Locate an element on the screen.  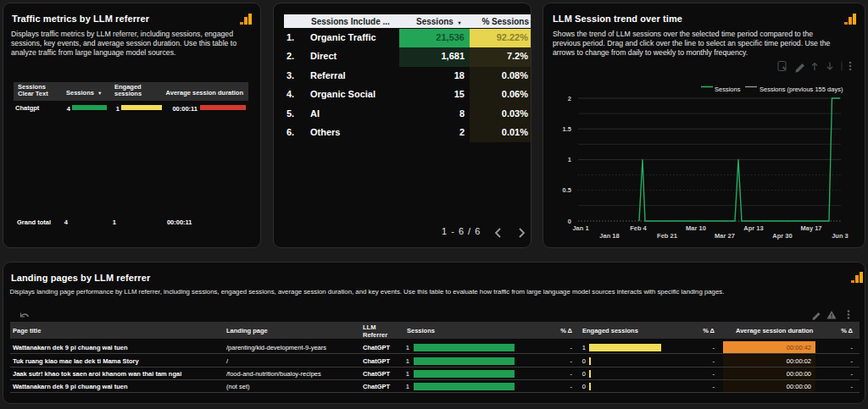
svg-text: 1 is located at coordinates (570, 159).